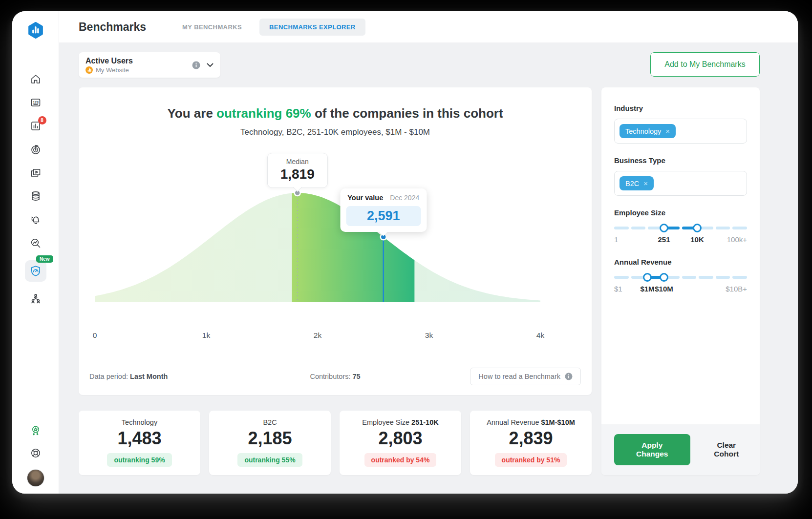 The image size is (812, 519). Describe the element at coordinates (36, 478) in the screenshot. I see `user-avatar` at that location.